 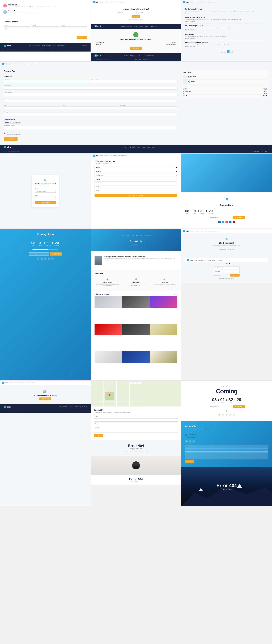 I want to click on blue-social-in: in, so click(x=49, y=259).